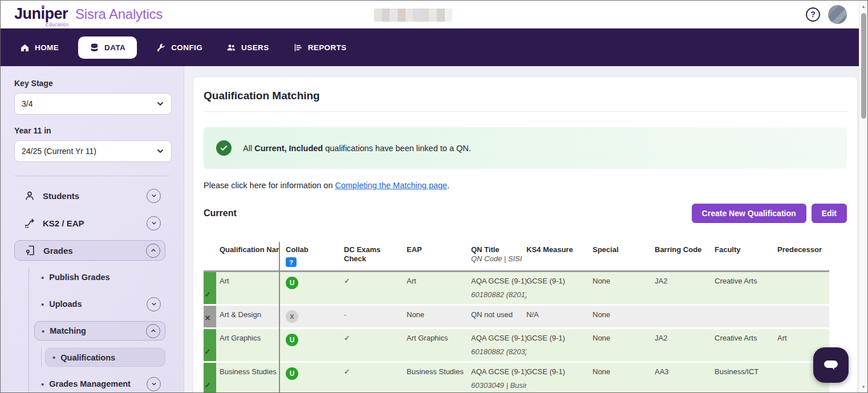 This screenshot has width=868, height=393. I want to click on grades-subtree: • Publish Grades • Uploads • Matching, so click(97, 330).